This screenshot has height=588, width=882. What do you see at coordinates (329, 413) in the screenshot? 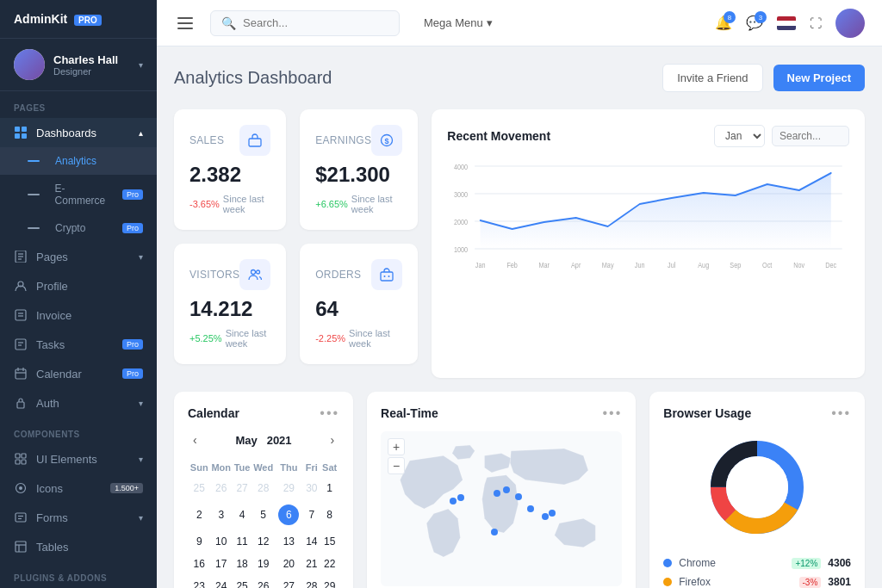
I see `calendar-more-button: •••` at bounding box center [329, 413].